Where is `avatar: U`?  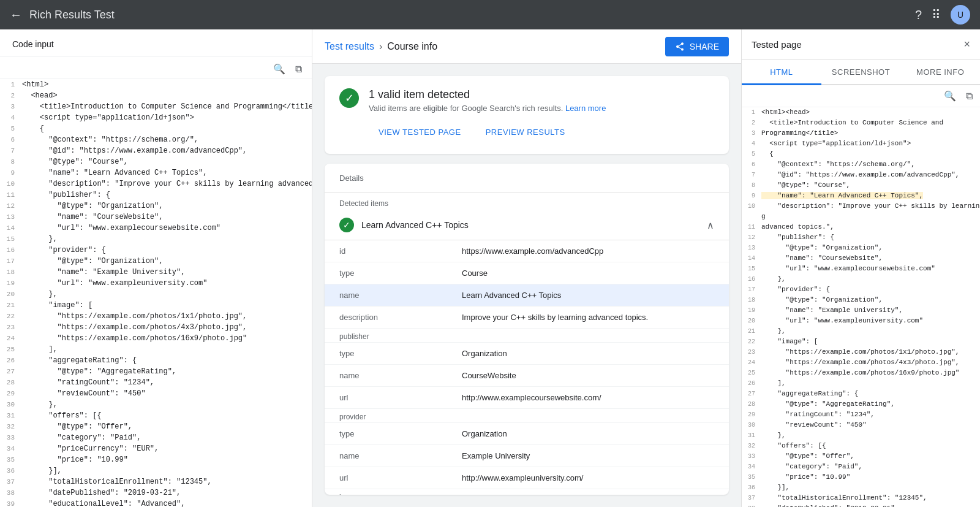
avatar: U is located at coordinates (960, 15).